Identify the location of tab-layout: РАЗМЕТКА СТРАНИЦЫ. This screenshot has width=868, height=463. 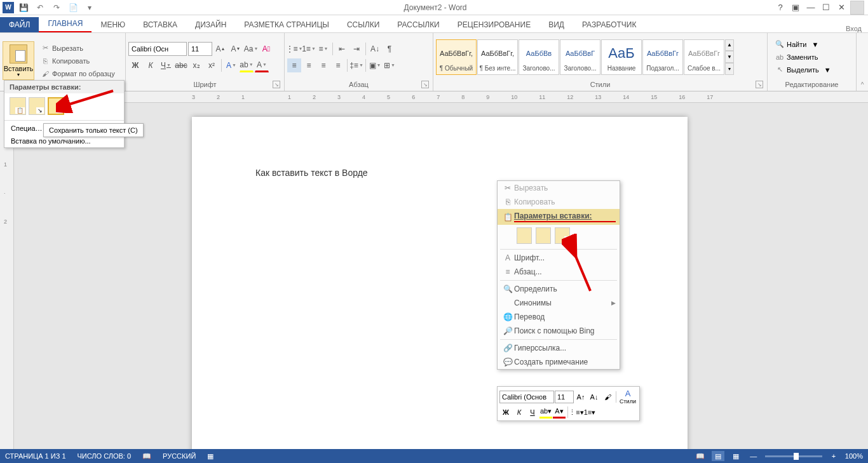
(287, 25).